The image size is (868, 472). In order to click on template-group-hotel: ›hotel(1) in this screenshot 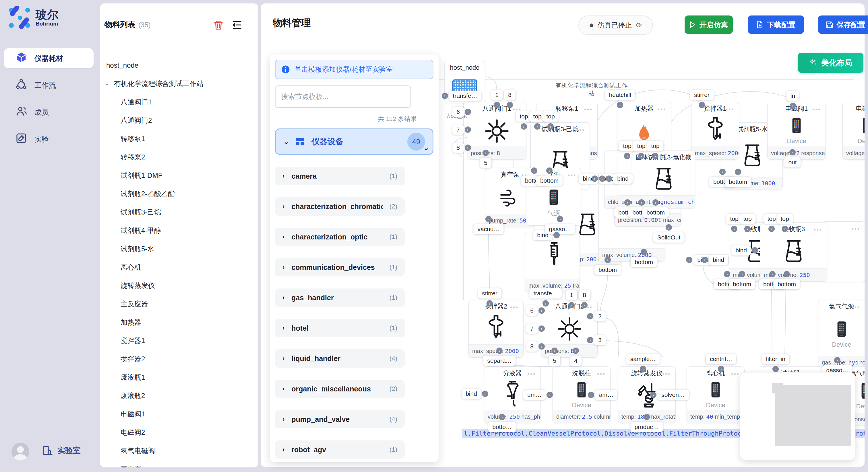, I will do `click(340, 328)`.